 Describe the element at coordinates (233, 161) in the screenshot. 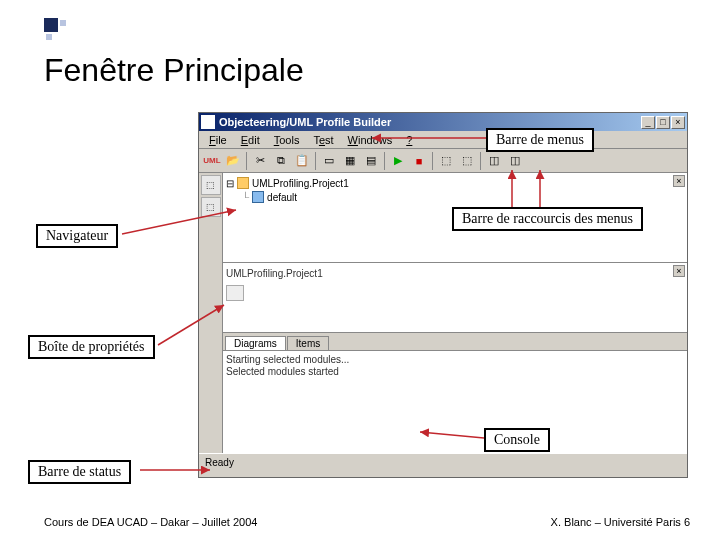

I see `tool-open-icon: 📂` at that location.